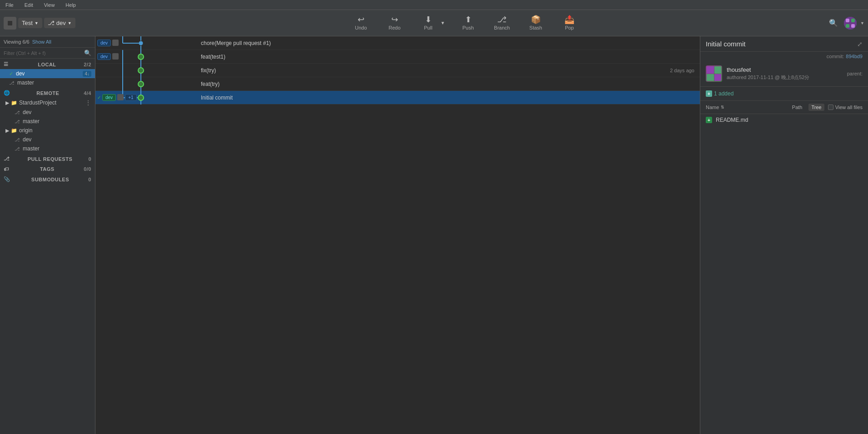 The width and height of the screenshot is (868, 434). I want to click on commit-message-2: feat(test1), so click(448, 57).